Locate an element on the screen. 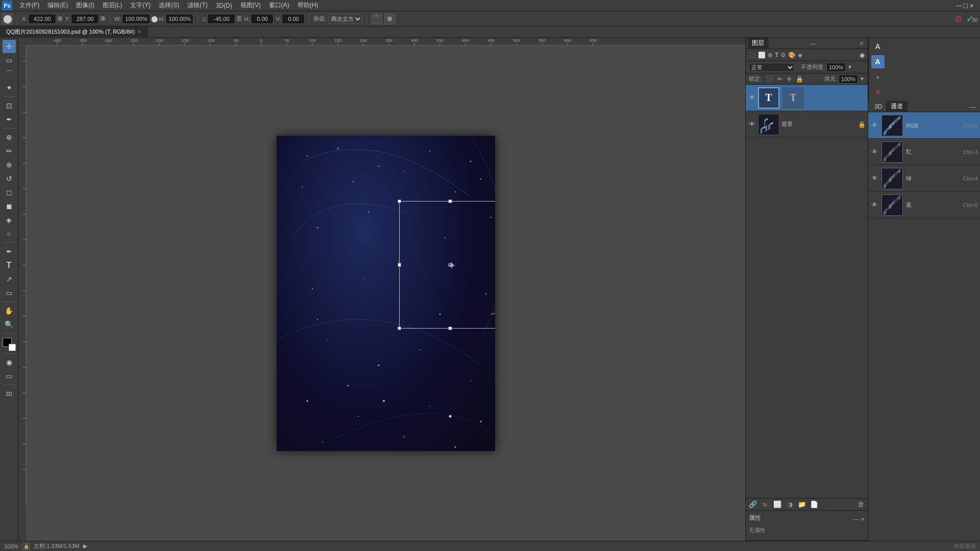  type-tool: T is located at coordinates (9, 265).